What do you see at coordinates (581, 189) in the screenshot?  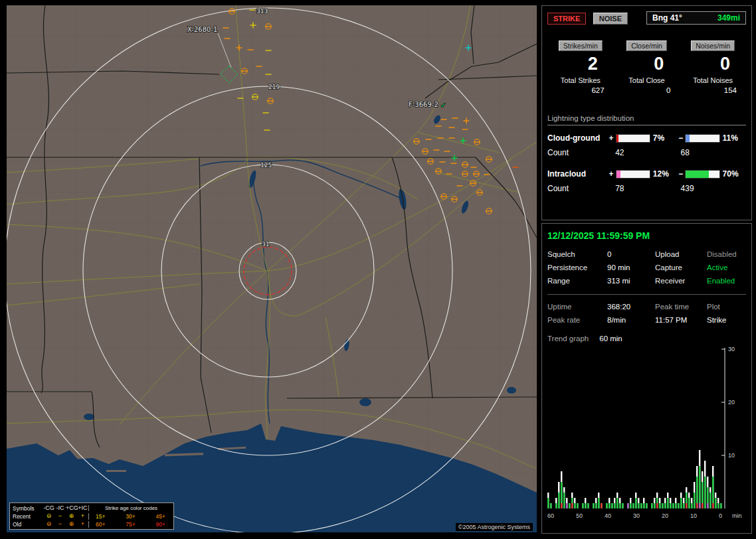 I see `ic-count-label: Count` at bounding box center [581, 189].